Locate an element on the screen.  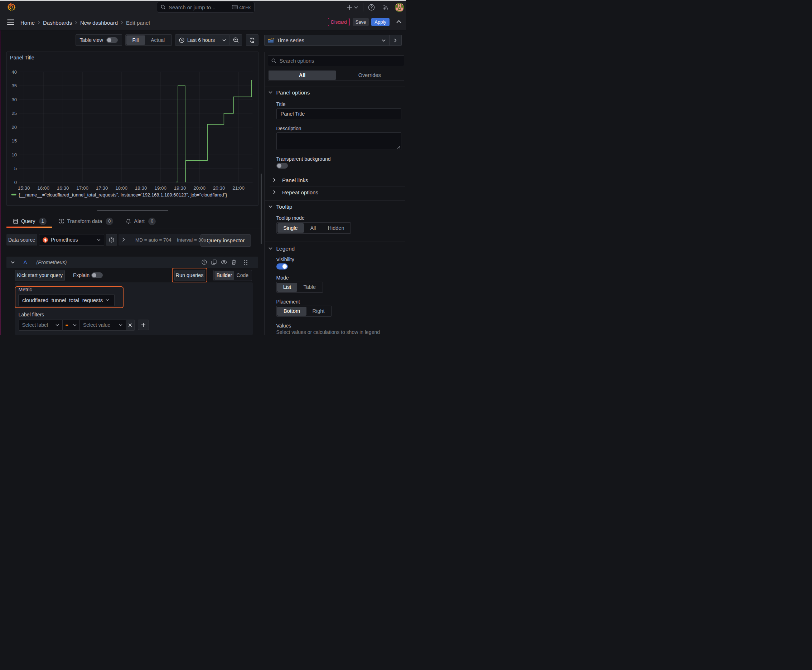
svg-text: 10 is located at coordinates (15, 155).